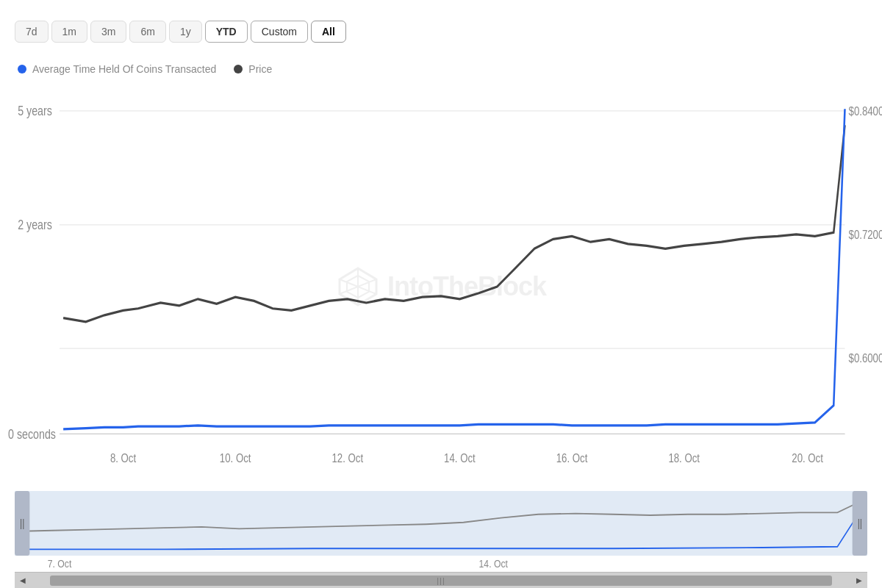 The height and width of the screenshot is (588, 882). What do you see at coordinates (253, 69) in the screenshot?
I see `legend-item-price: Price` at bounding box center [253, 69].